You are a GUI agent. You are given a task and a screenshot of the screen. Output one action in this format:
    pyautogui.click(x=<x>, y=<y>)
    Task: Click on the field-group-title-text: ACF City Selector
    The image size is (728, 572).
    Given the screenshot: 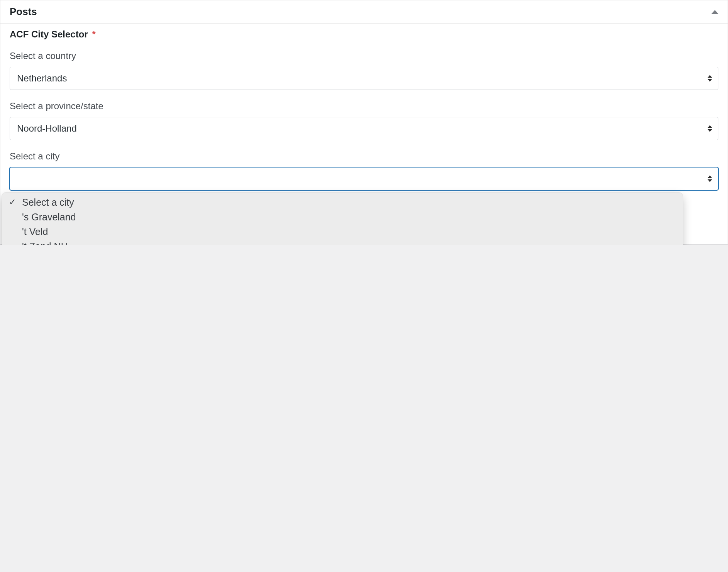 What is the action you would take?
    pyautogui.click(x=49, y=34)
    